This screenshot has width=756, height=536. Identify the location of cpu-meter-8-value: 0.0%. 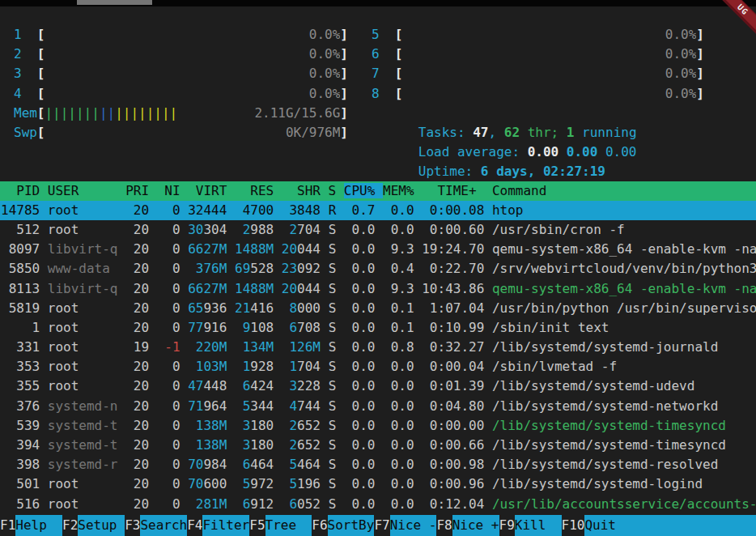
(682, 94).